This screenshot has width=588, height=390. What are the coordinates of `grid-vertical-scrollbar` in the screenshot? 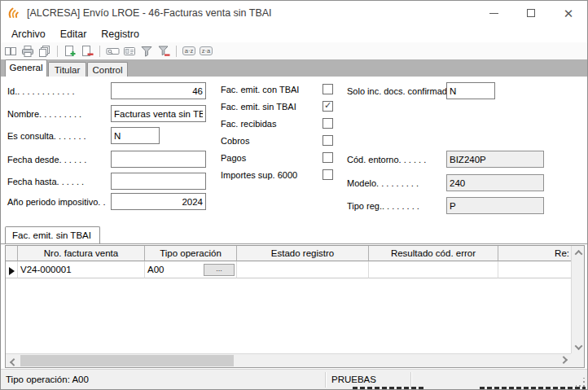 It's located at (577, 300).